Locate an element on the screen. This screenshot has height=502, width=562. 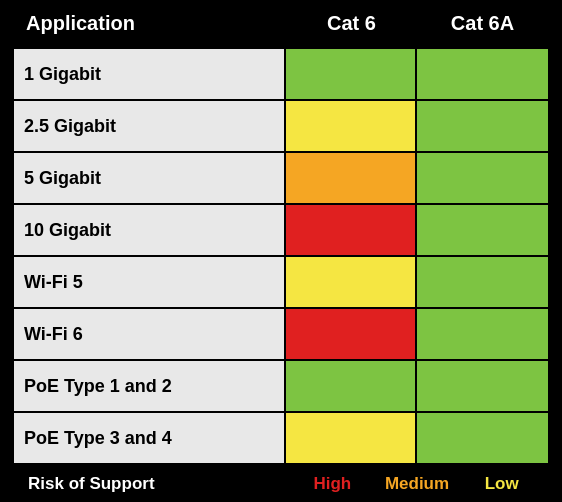
table-row: 2.5 Gigabit is located at coordinates (281, 125).